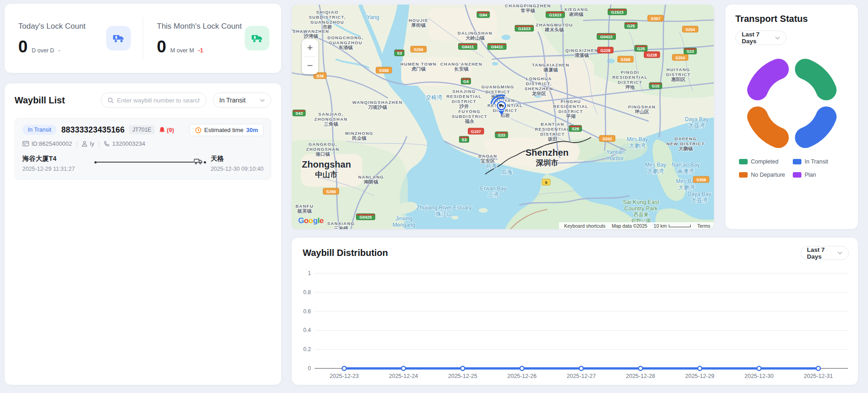 The height and width of the screenshot is (393, 868). I want to click on google-logo: Google, so click(311, 221).